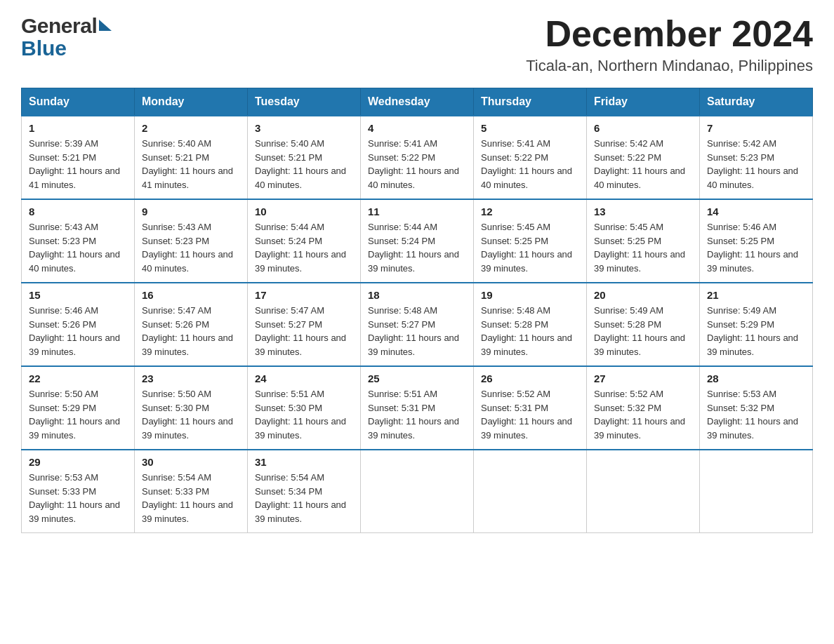  What do you see at coordinates (305, 324) in the screenshot?
I see `calendar-day-cell: 17 Sunrise: 5:47 AMSunset: 5:27 PMDaylig…` at bounding box center [305, 324].